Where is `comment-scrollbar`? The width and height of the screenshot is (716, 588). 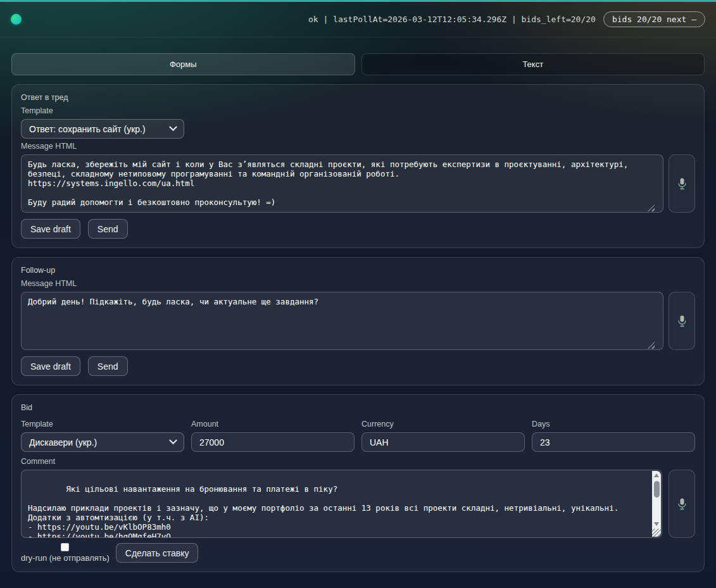
comment-scrollbar is located at coordinates (656, 504).